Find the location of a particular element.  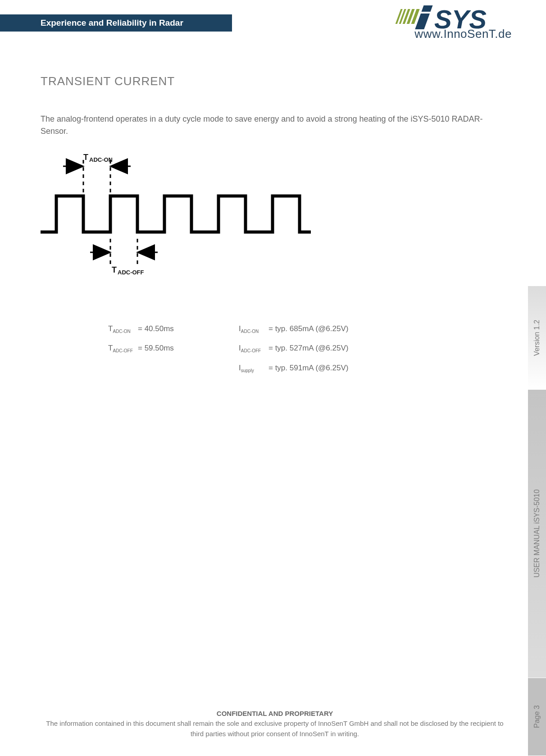

diagram-label-adc-on: TADC-ON is located at coordinates (98, 158).